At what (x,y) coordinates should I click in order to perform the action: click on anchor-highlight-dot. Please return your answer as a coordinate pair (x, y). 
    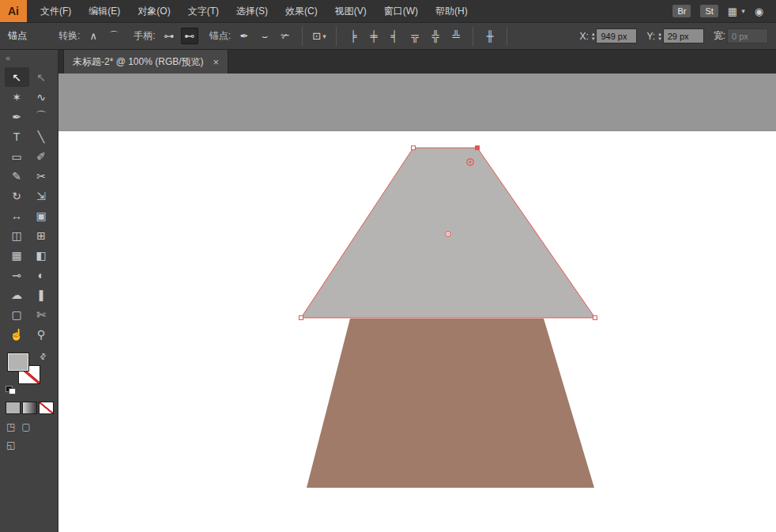
    Looking at the image, I should click on (471, 163).